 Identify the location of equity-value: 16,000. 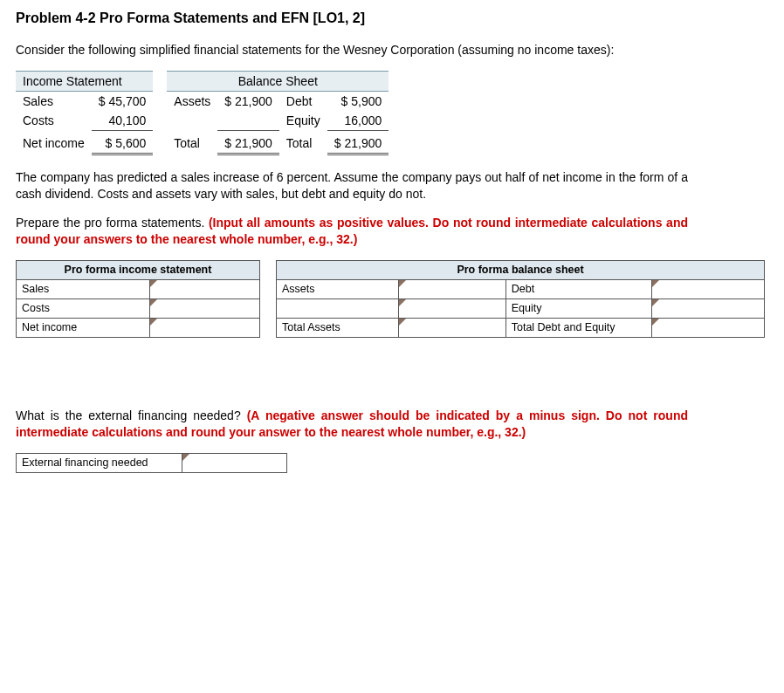
(358, 120).